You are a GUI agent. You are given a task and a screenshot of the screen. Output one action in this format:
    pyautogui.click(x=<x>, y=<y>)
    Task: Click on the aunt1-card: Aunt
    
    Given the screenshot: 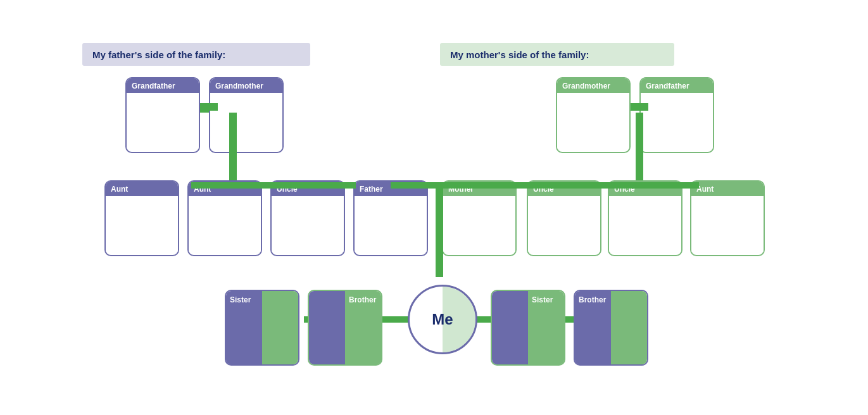 What is the action you would take?
    pyautogui.click(x=142, y=218)
    